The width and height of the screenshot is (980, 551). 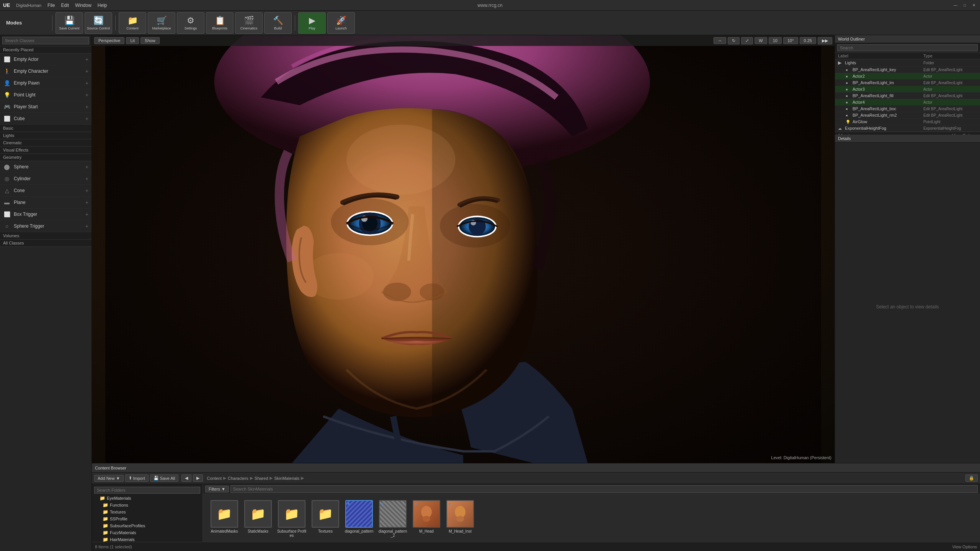 What do you see at coordinates (87, 95) in the screenshot?
I see `point-light-add: +` at bounding box center [87, 95].